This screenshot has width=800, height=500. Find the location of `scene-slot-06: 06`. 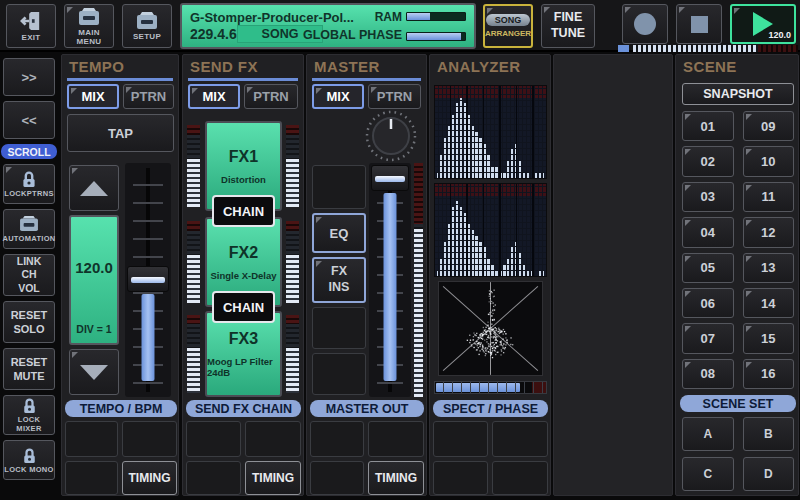

scene-slot-06: 06 is located at coordinates (708, 303).